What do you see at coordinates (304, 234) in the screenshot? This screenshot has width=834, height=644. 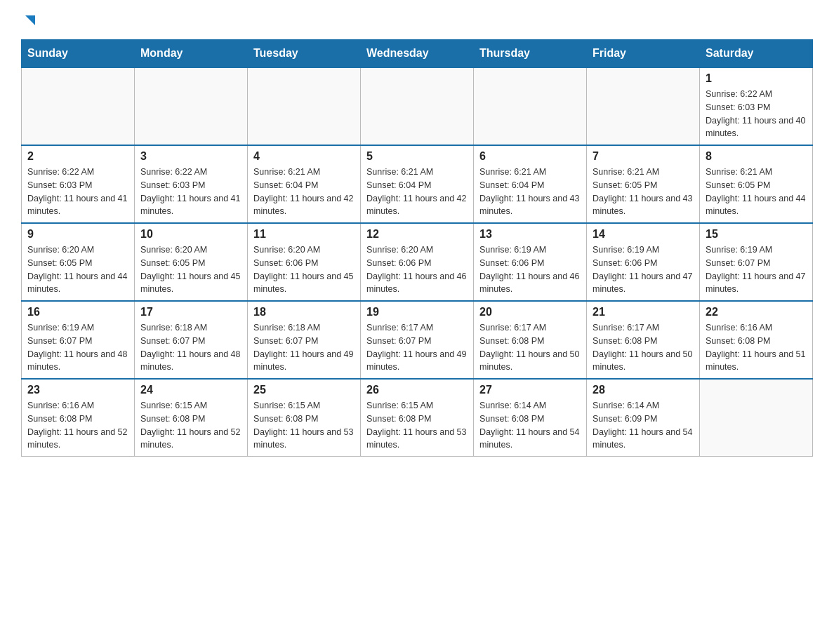 I see `day-number: 11` at bounding box center [304, 234].